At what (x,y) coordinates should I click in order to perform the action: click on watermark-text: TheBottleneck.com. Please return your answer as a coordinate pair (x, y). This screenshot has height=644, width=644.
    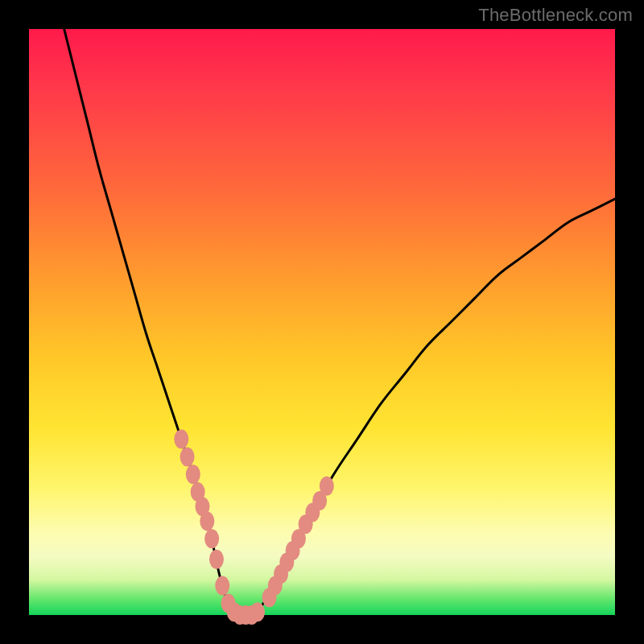
    Looking at the image, I should click on (555, 15).